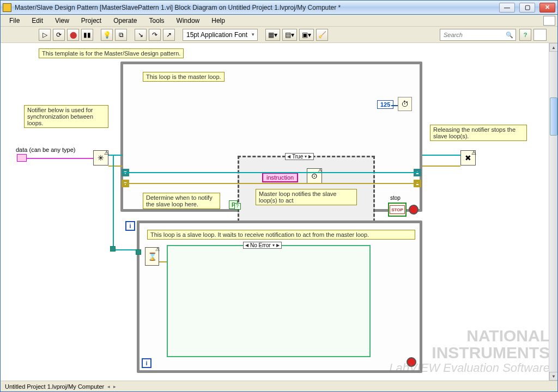 This screenshot has width=558, height=392. What do you see at coordinates (163, 262) in the screenshot?
I see `wire-wait-to-case` at bounding box center [163, 262].